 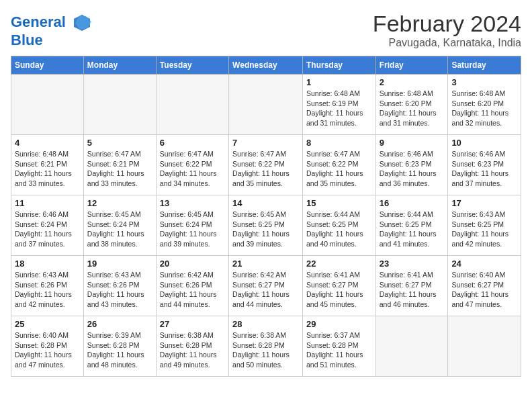 What do you see at coordinates (120, 66) in the screenshot?
I see `weekday-header: Monday` at bounding box center [120, 66].